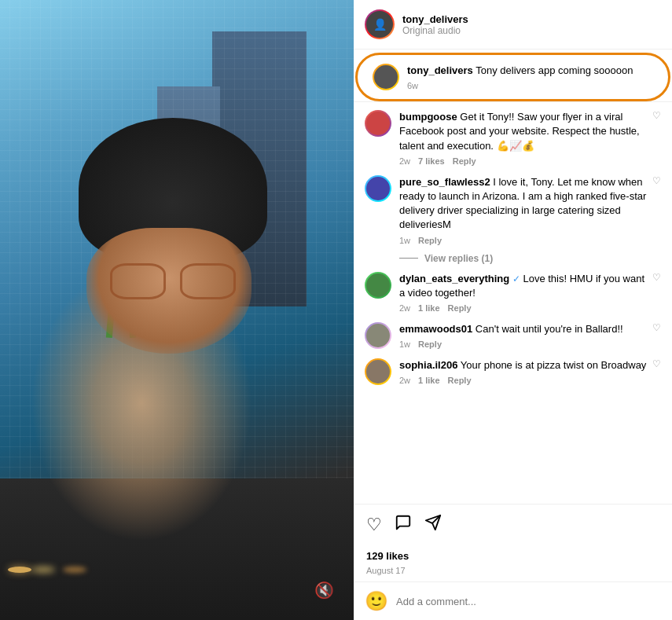  I want to click on comment-body-pure: pure_so_flawless2 I love it, Tony. Let m…, so click(526, 211).